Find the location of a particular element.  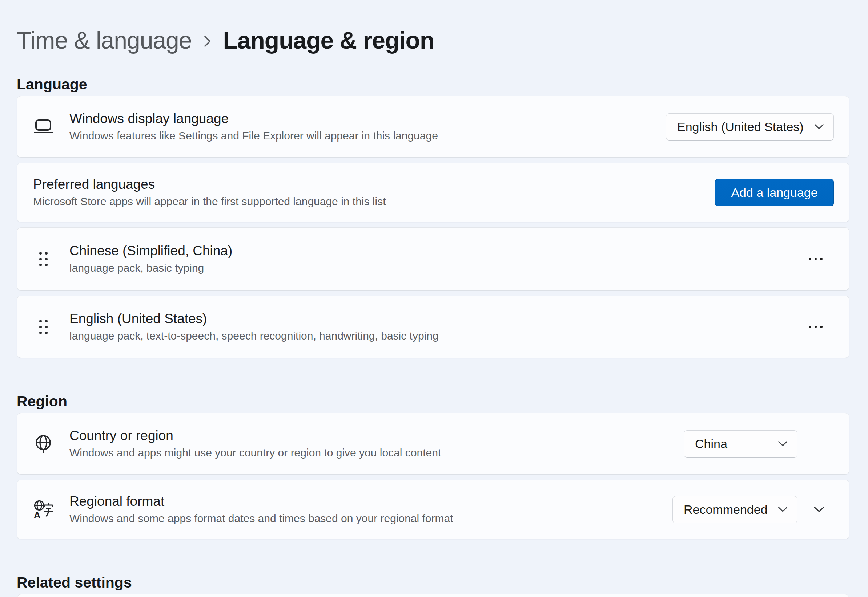

related-settings-card-cutoff is located at coordinates (433, 596).